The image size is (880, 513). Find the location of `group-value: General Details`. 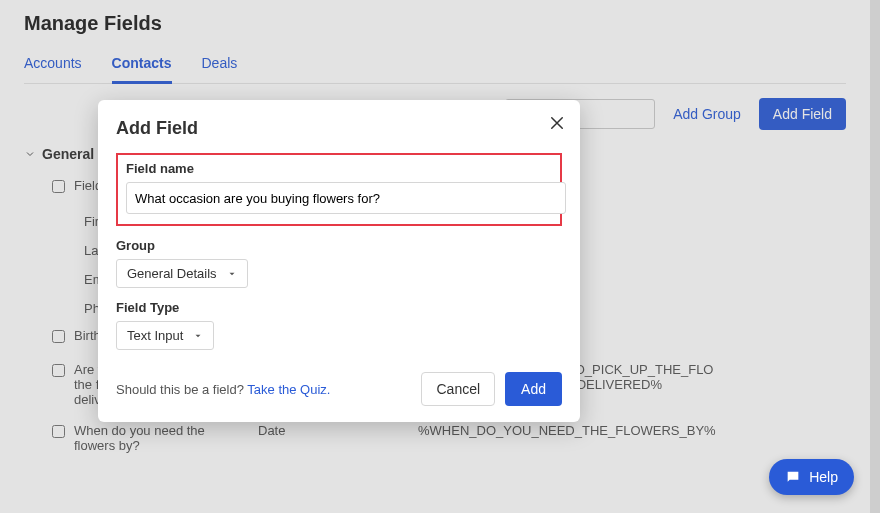

group-value: General Details is located at coordinates (172, 274).